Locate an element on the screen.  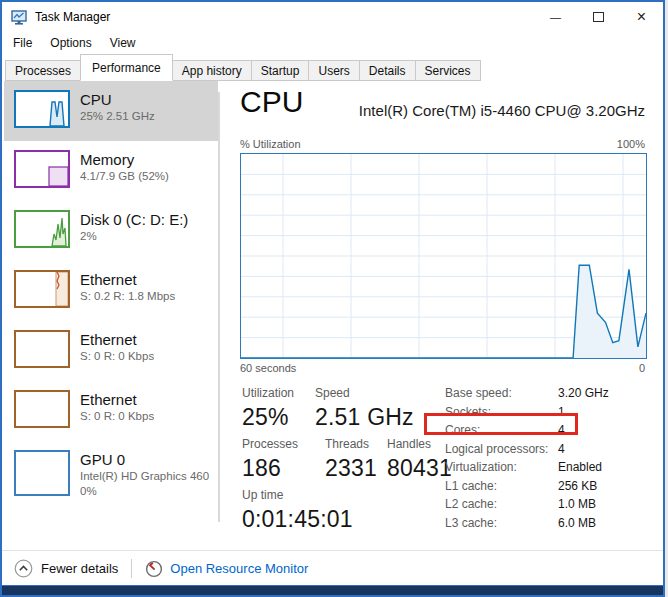
memory-sparkline-icon is located at coordinates (42, 169).